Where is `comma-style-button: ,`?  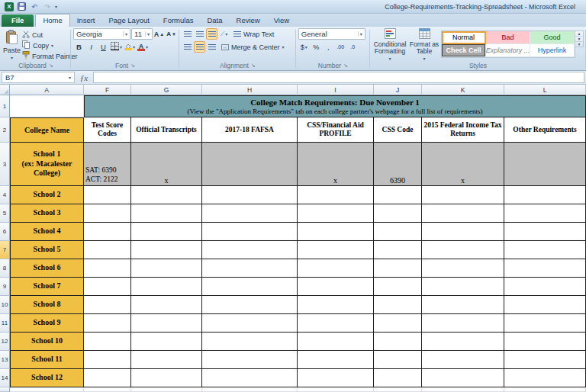 comma-style-button: , is located at coordinates (328, 47).